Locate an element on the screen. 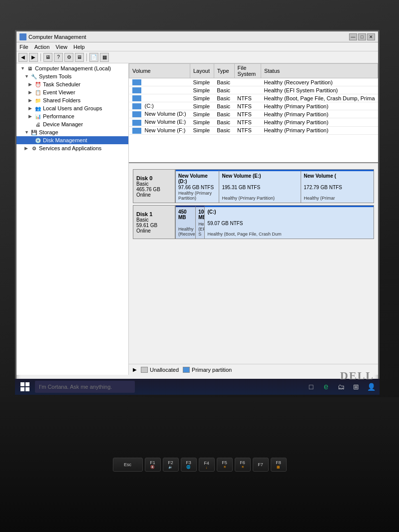 The height and width of the screenshot is (532, 399). table-row: Simple Basic Healthy (EFI System Partiti… is located at coordinates (254, 90).